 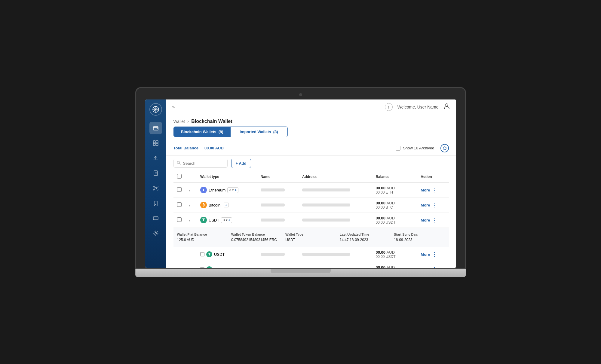 I want to click on col-action: Action, so click(x=433, y=177).